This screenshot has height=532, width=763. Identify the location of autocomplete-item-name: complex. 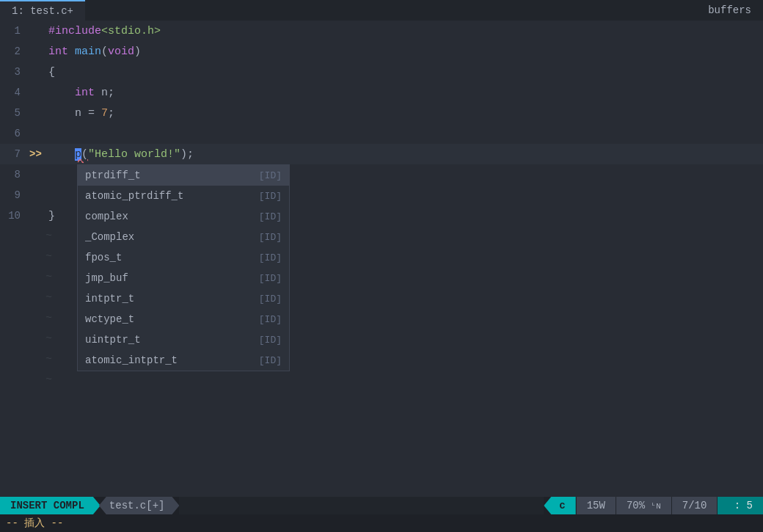
(107, 216).